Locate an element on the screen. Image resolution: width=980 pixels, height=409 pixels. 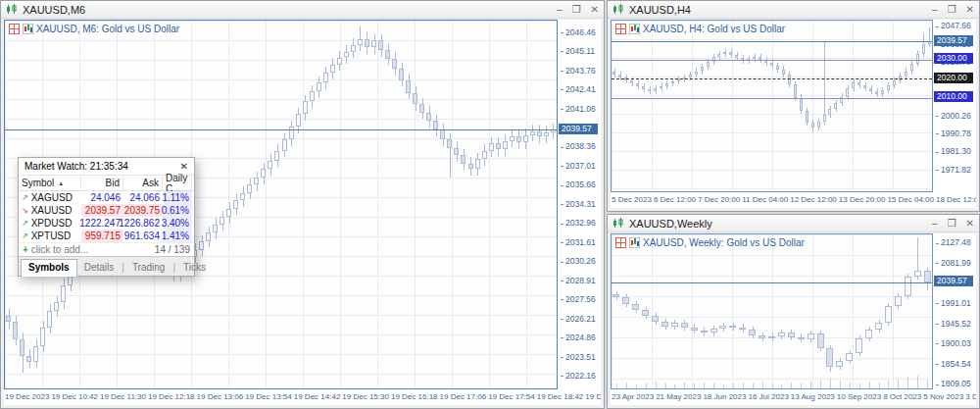
market-watch-row: ↗XPTUSD959.715961.6341.41% is located at coordinates (106, 235).